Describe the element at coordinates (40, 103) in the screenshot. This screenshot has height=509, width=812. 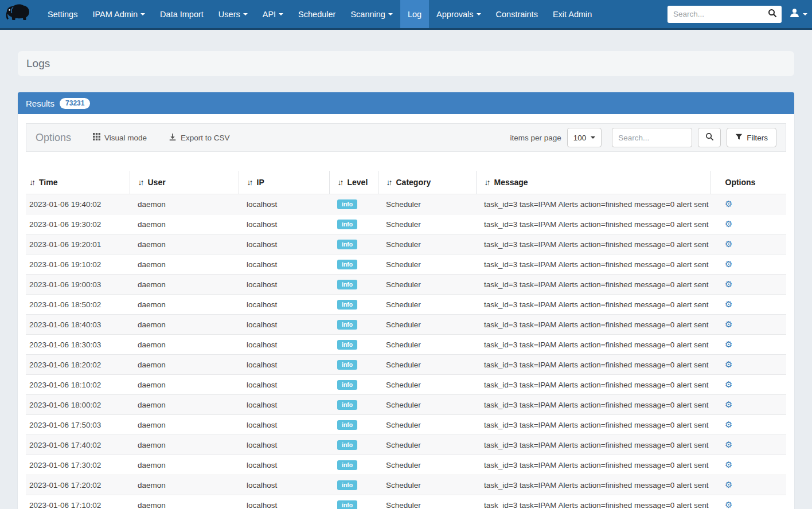
I see `results-title: Results` at that location.